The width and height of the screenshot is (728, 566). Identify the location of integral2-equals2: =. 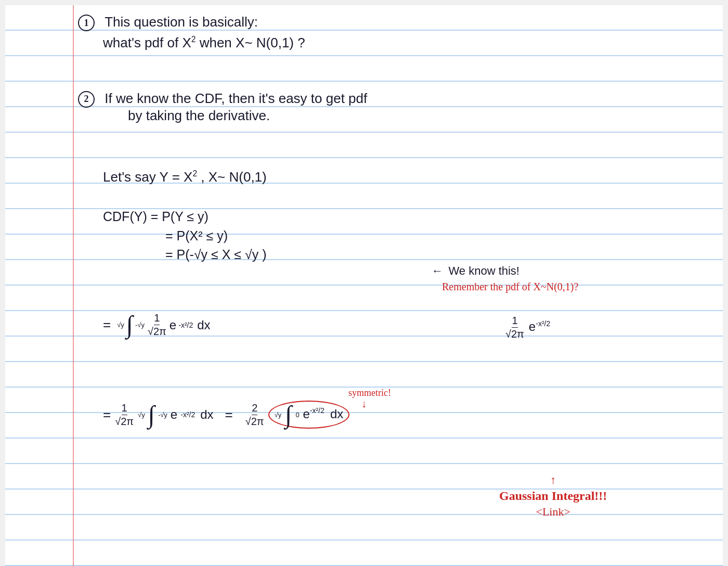
(229, 415).